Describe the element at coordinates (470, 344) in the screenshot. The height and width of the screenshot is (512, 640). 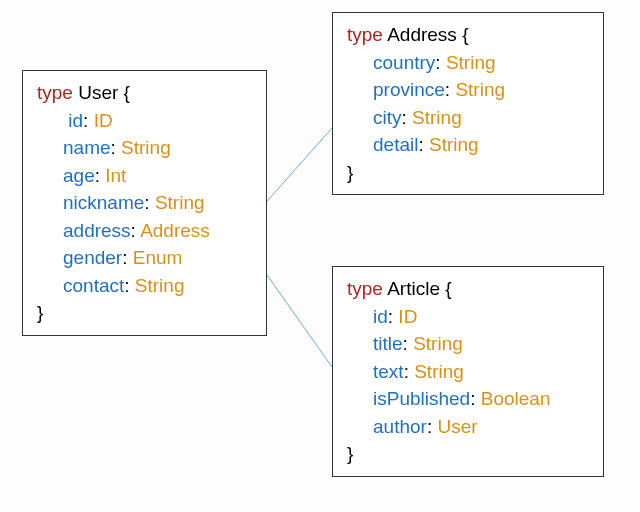
I see `field-row: title: String` at that location.